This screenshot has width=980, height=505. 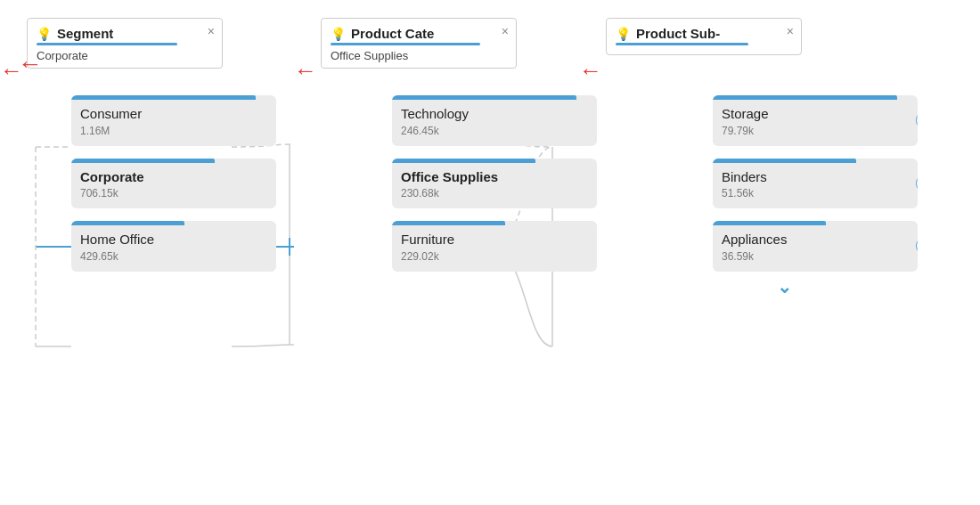 What do you see at coordinates (815, 121) in the screenshot?
I see `node-storage: Storage 79.79k +` at bounding box center [815, 121].